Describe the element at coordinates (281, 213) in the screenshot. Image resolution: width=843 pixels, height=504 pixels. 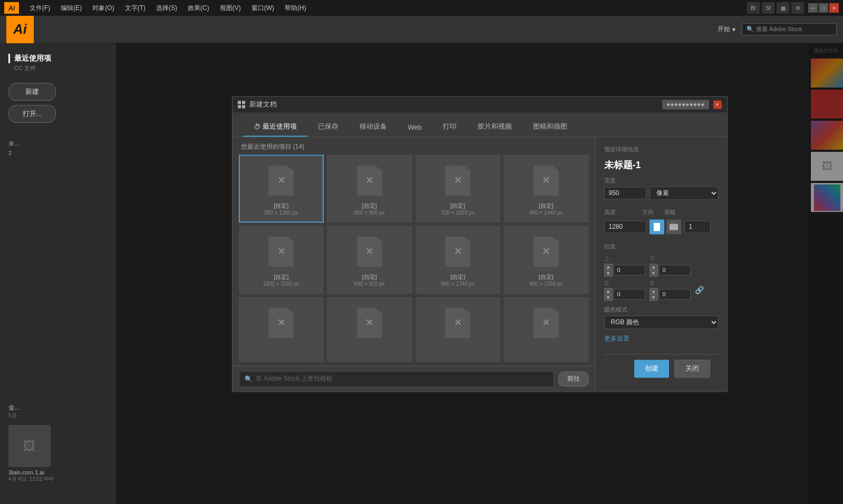
I see `template-size-0: 950 × 1280 px` at that location.